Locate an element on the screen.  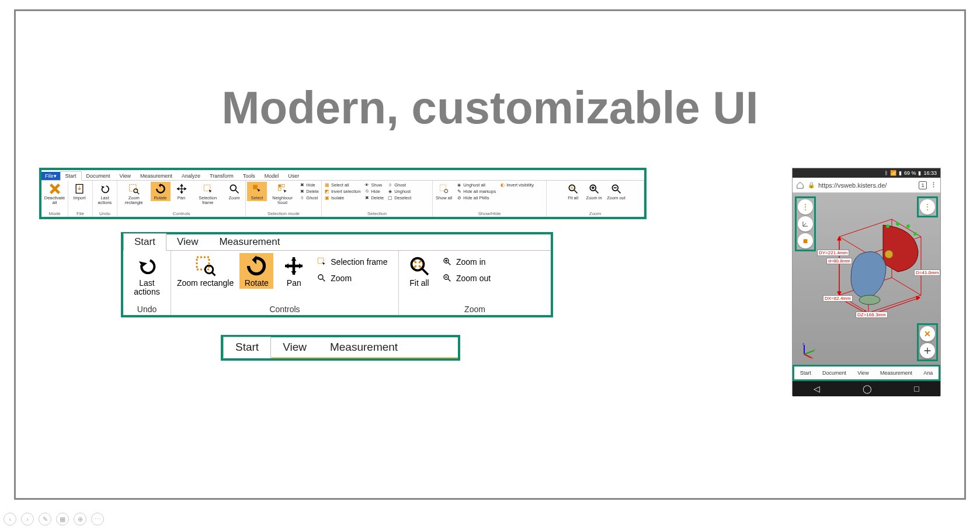
home-icon is located at coordinates (800, 185).